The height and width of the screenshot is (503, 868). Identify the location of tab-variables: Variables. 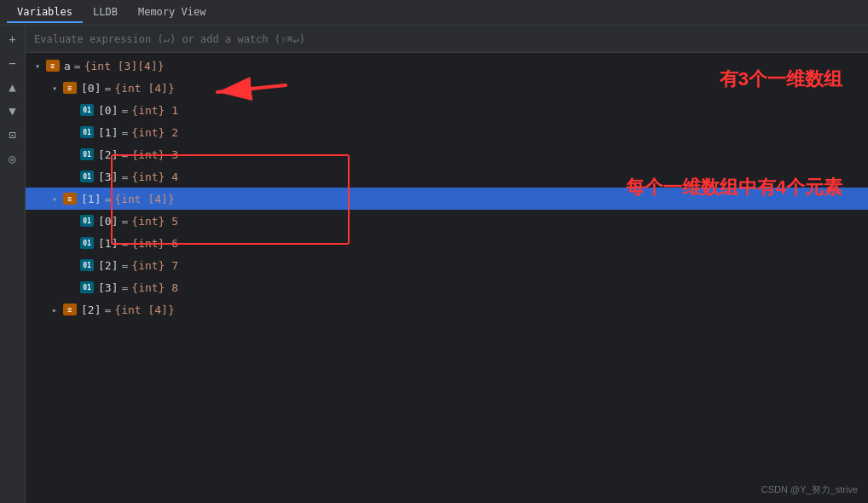
(44, 13).